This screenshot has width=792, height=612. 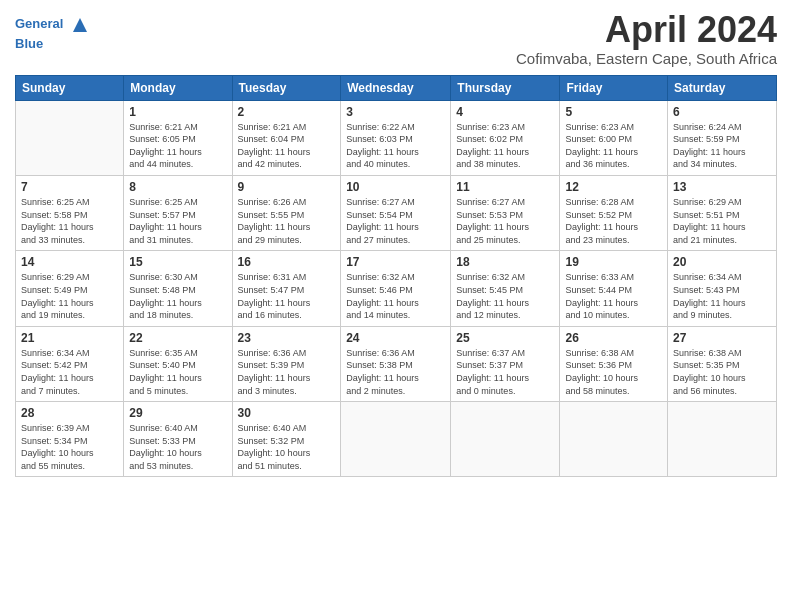 I want to click on day-info: Sunrise: 6:38 AM Sunset: 5:35 PM Dayligh…, so click(x=722, y=372).